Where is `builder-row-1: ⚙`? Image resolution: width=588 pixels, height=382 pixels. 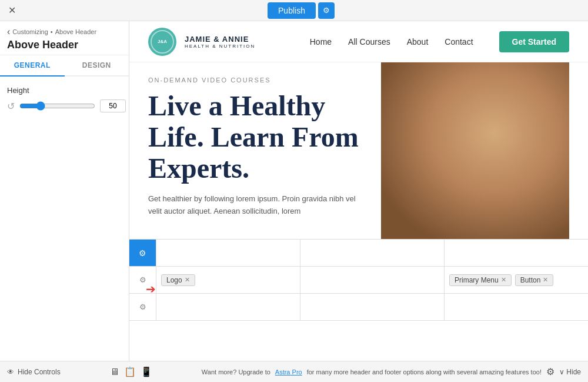 builder-row-1: ⚙ is located at coordinates (359, 253).